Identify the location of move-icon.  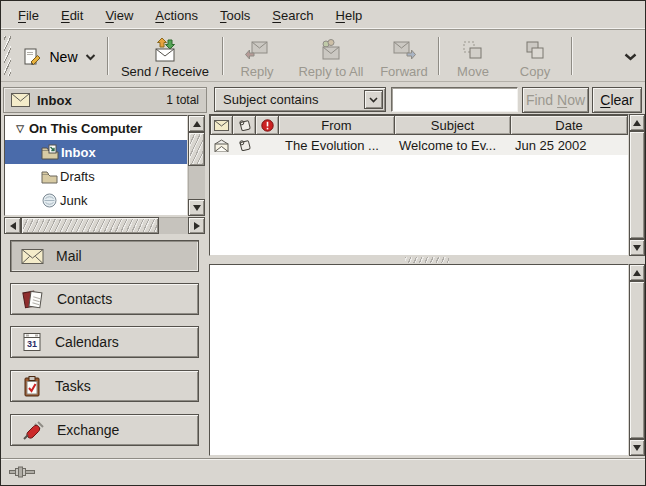
(473, 51).